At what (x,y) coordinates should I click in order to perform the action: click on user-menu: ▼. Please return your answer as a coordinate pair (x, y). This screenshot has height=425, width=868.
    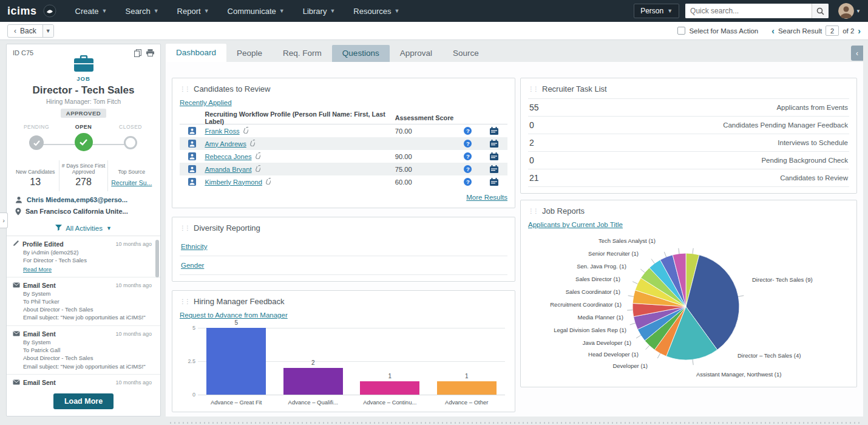
    Looking at the image, I should click on (850, 11).